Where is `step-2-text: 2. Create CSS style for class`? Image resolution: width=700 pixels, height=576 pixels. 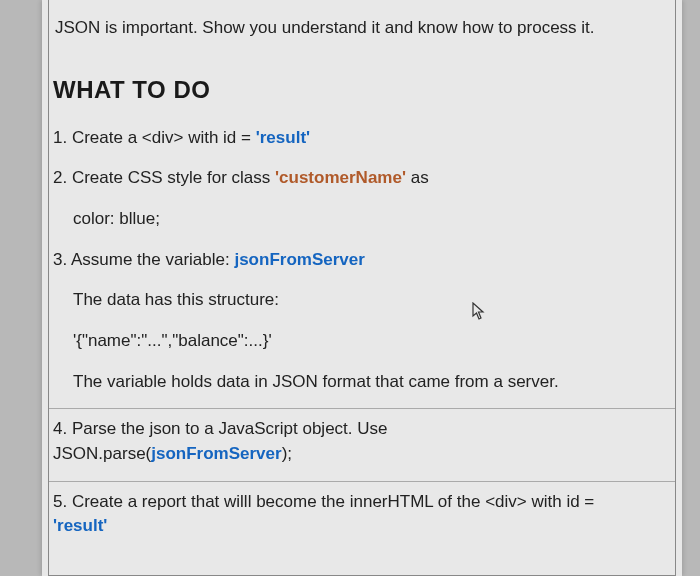 step-2-text: 2. Create CSS style for class is located at coordinates (164, 178).